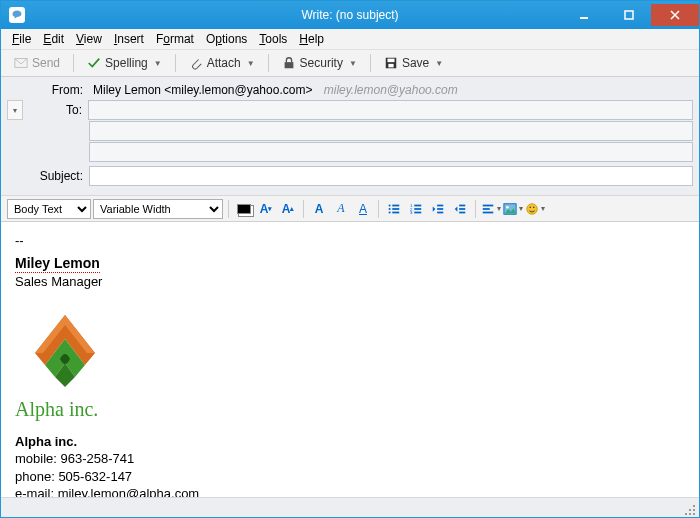 Image resolution: width=700 pixels, height=518 pixels. What do you see at coordinates (689, 509) in the screenshot?
I see `resize-grip` at bounding box center [689, 509].